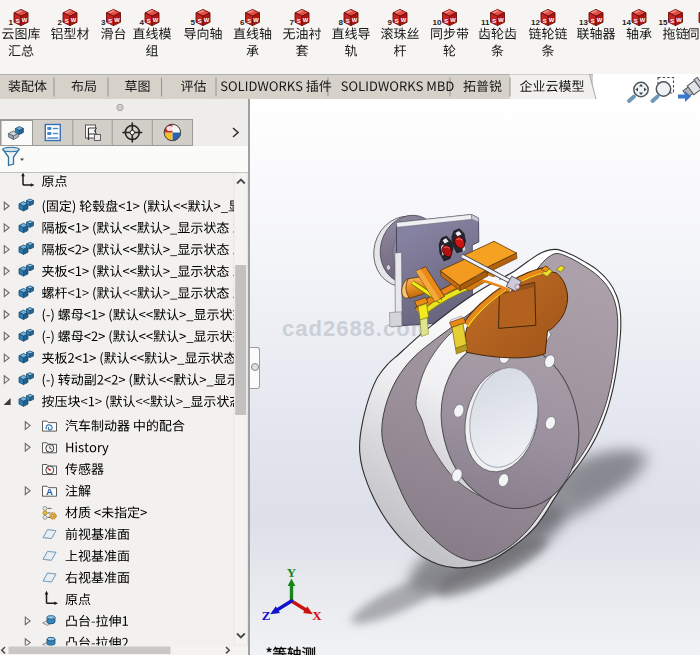 The width and height of the screenshot is (700, 655). What do you see at coordinates (142, 22) in the screenshot?
I see `svg-text: 4` at bounding box center [142, 22].